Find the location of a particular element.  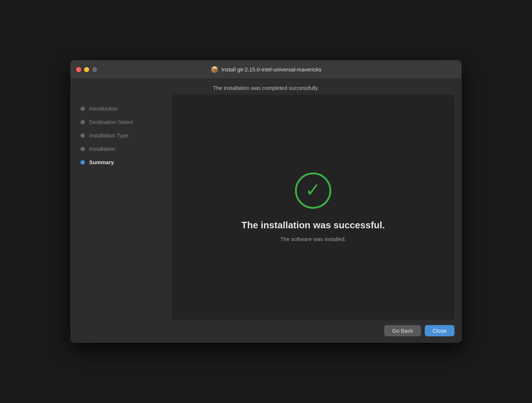

sidebar-dot-destination is located at coordinates (83, 122).